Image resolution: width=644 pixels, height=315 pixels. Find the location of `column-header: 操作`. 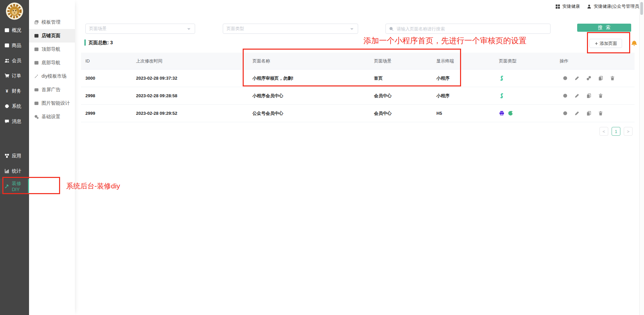

column-header: 操作 is located at coordinates (595, 61).